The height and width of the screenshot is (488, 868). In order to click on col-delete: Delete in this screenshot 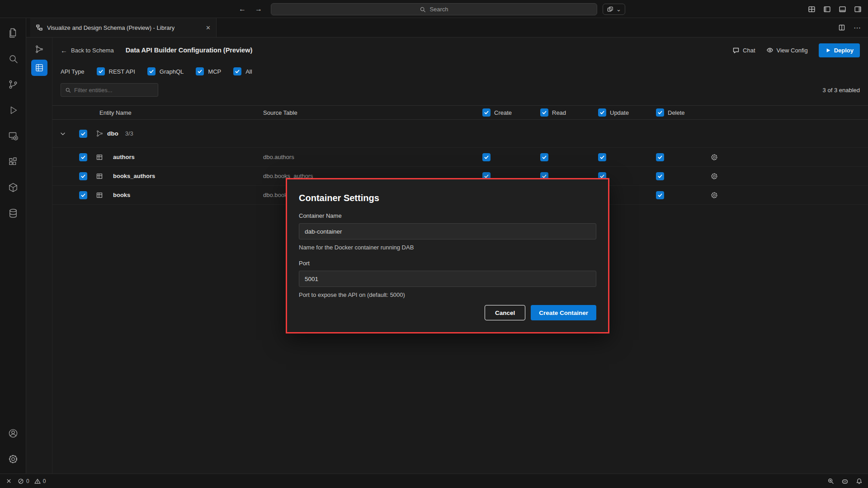, I will do `click(676, 113)`.